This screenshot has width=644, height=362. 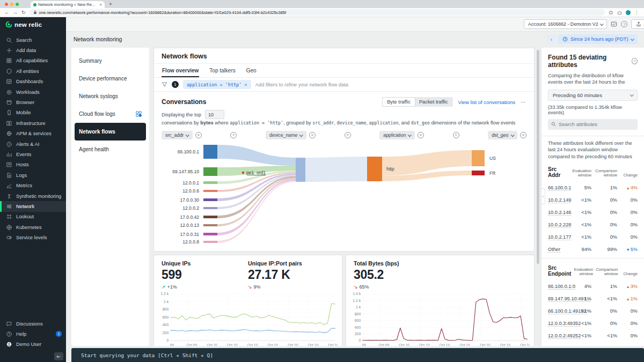 I want to click on time-back-button: ‹, so click(x=552, y=39).